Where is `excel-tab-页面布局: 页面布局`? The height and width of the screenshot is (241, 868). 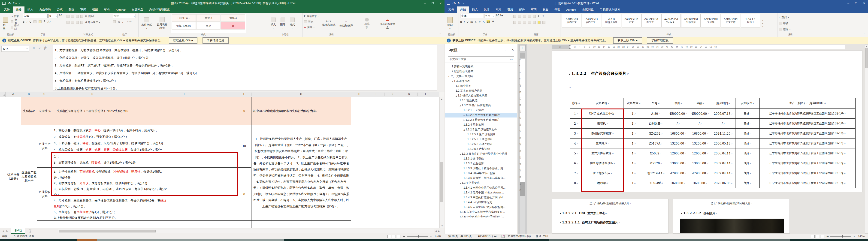
excel-tab-页面布局: 页面布局 is located at coordinates (45, 9).